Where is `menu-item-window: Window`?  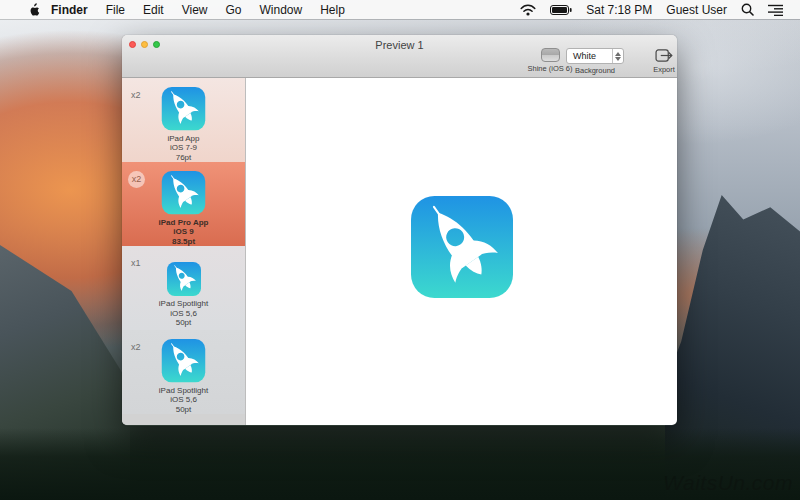 menu-item-window: Window is located at coordinates (282, 10).